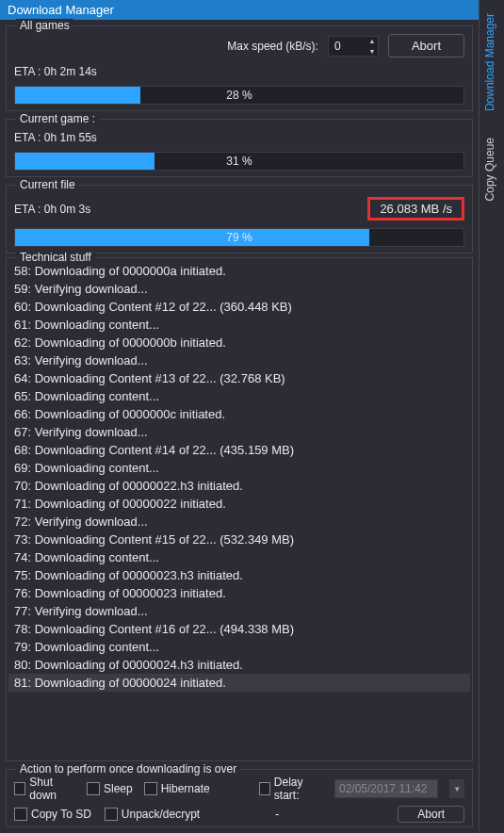 The image size is (504, 833). Describe the element at coordinates (239, 486) in the screenshot. I see `log-line: 70: Downloading of 00000022.h3 initiated…` at that location.